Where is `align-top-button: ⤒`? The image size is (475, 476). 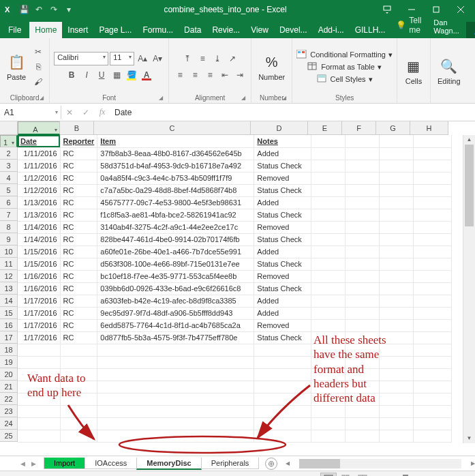
align-top-button: ⤒ is located at coordinates (187, 59).